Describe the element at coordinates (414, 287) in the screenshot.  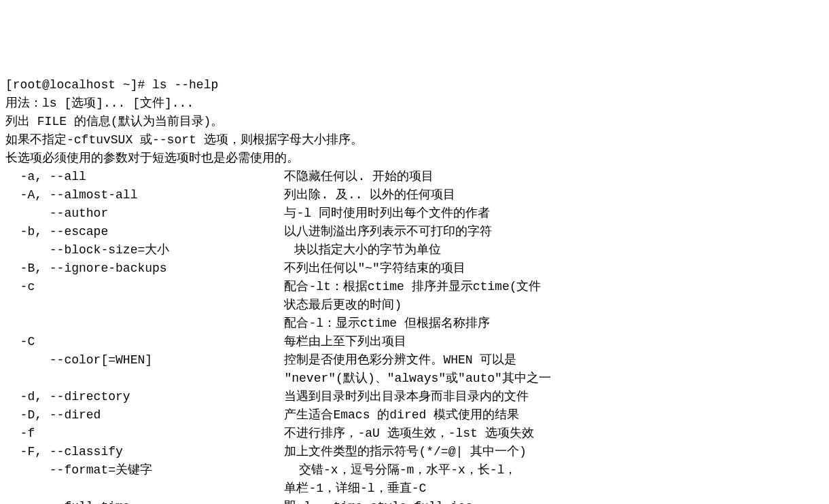
I see `option-row: -c 配合-lt：根据ctime 排序并显示ctime(文件` at that location.